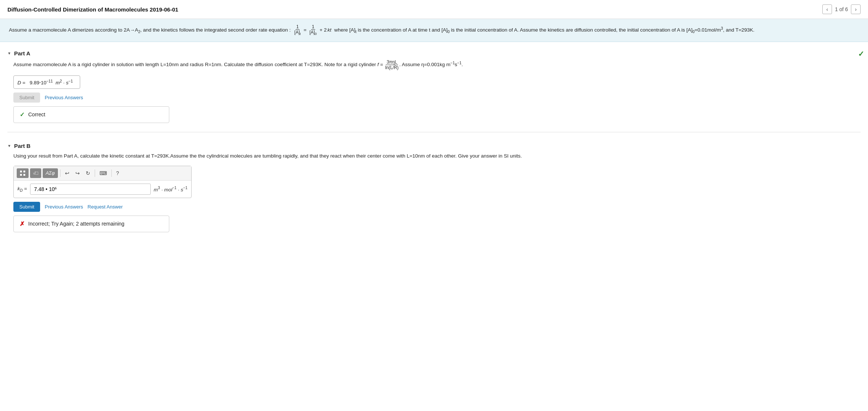 The image size is (868, 411). What do you see at coordinates (78, 173) in the screenshot?
I see `redo-button: ↪` at bounding box center [78, 173].